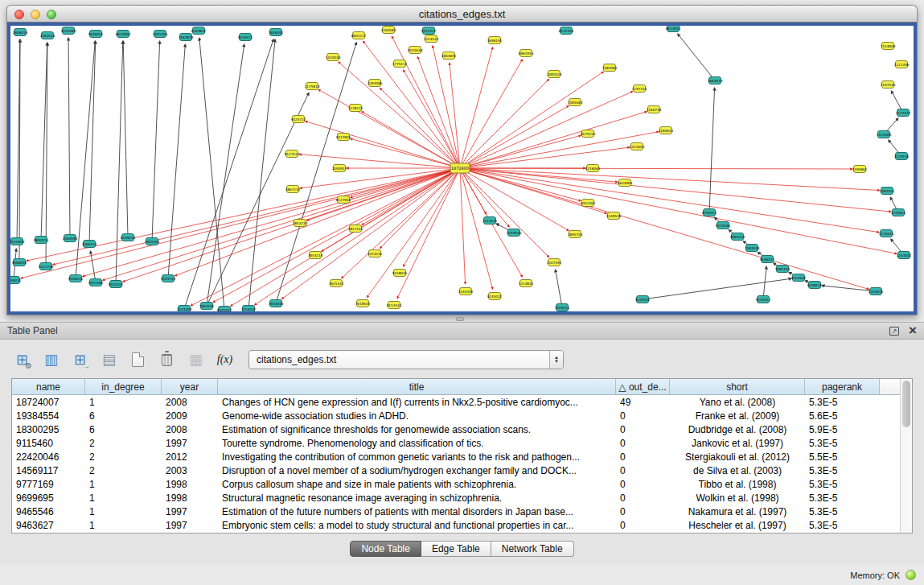 This screenshot has width=924, height=585. I want to click on column-header-short: short, so click(737, 386).